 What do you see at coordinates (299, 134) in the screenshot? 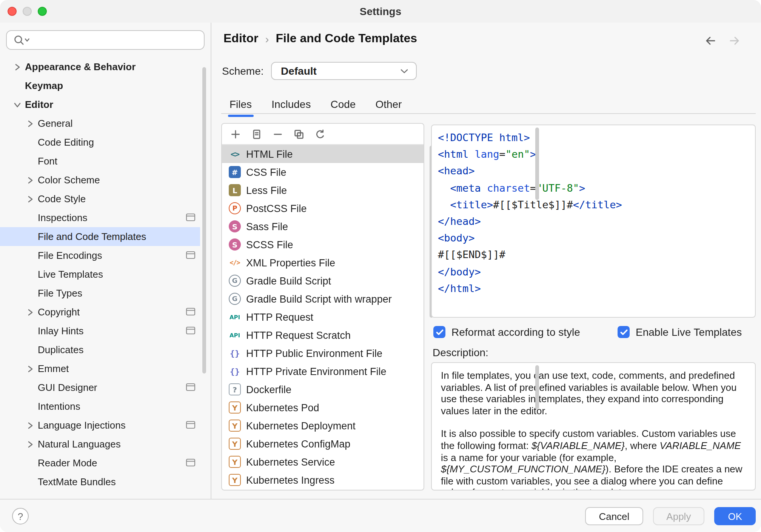
I see `copy-icon` at bounding box center [299, 134].